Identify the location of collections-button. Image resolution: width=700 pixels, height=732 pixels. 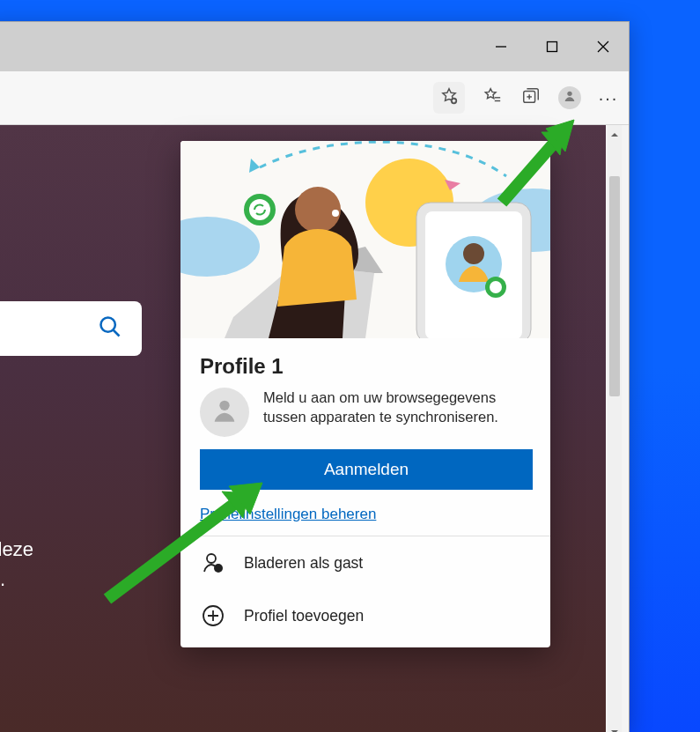
(531, 98).